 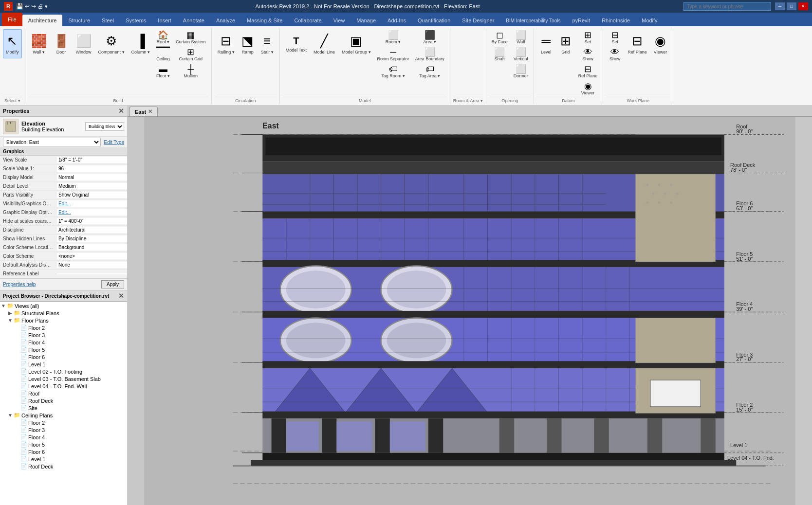 I want to click on tab-site-designer: Site Designer, so click(x=478, y=20).